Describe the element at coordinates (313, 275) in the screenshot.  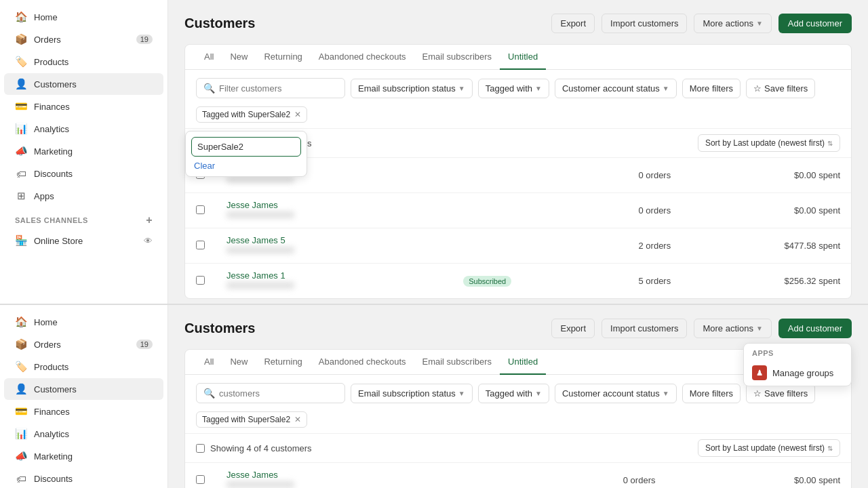
I see `customer-name-3: Jesse James 1` at that location.